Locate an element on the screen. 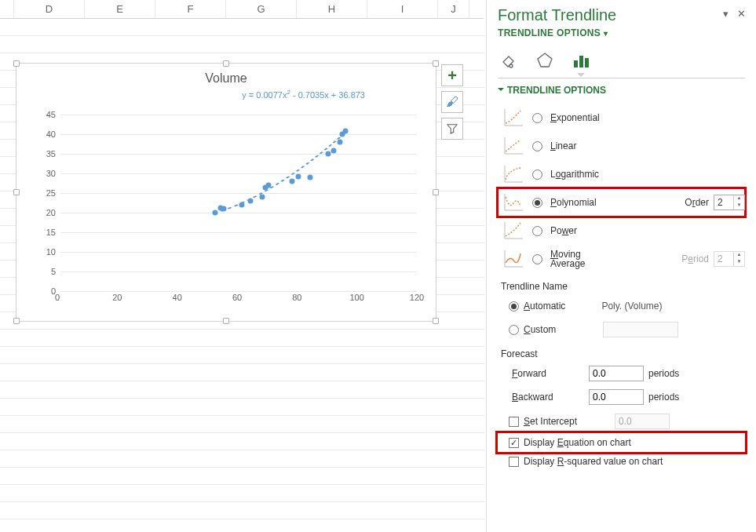 Image resolution: width=756 pixels, height=532 pixels. option-label: Polynomial is located at coordinates (573, 202).